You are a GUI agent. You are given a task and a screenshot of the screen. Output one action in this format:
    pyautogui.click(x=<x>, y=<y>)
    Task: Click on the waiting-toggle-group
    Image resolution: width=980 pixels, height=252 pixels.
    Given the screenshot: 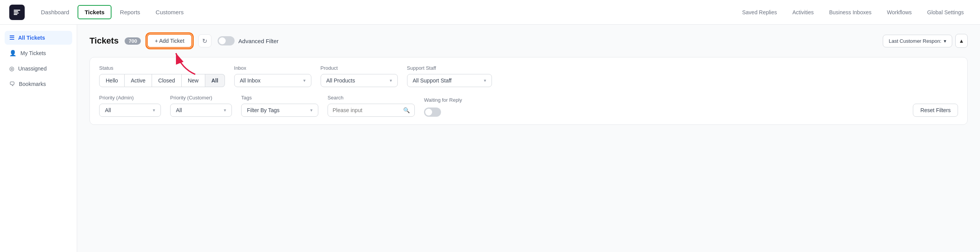 What is the action you would take?
    pyautogui.click(x=443, y=111)
    